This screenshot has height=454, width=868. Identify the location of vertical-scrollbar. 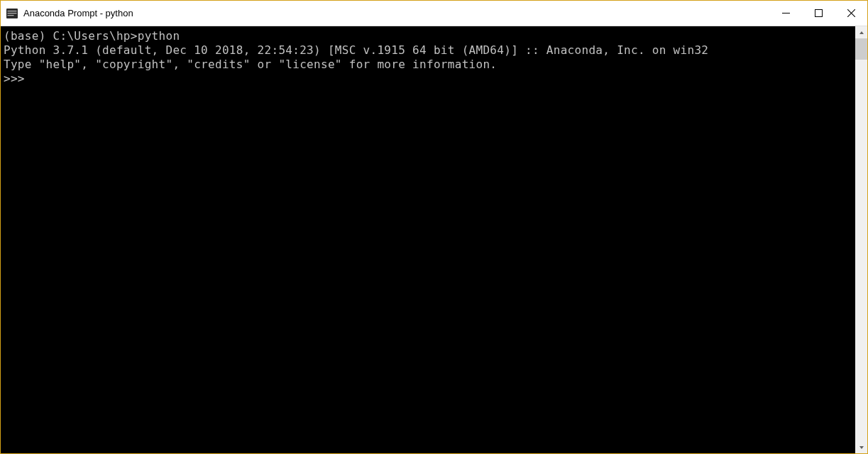
(862, 240).